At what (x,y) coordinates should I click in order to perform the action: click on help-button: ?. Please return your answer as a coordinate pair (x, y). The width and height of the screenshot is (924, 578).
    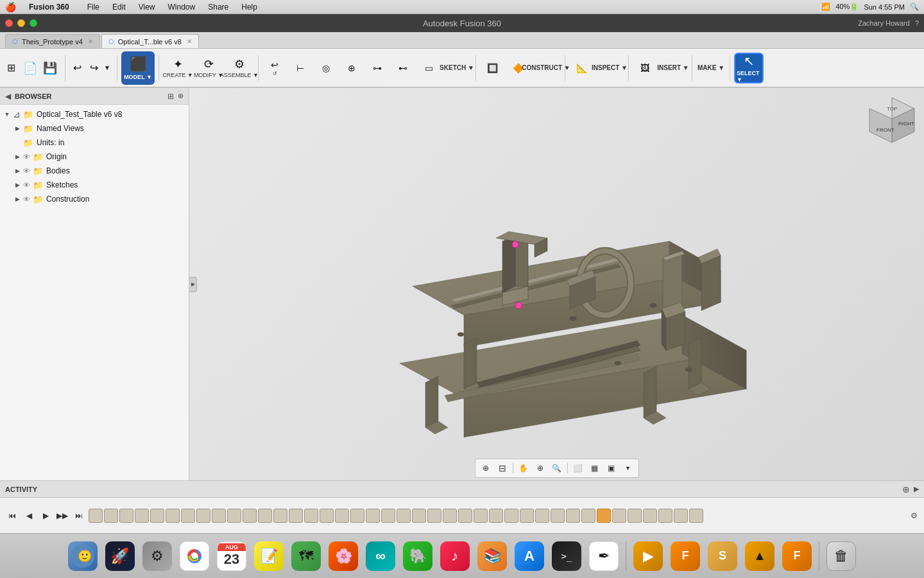
    Looking at the image, I should click on (917, 23).